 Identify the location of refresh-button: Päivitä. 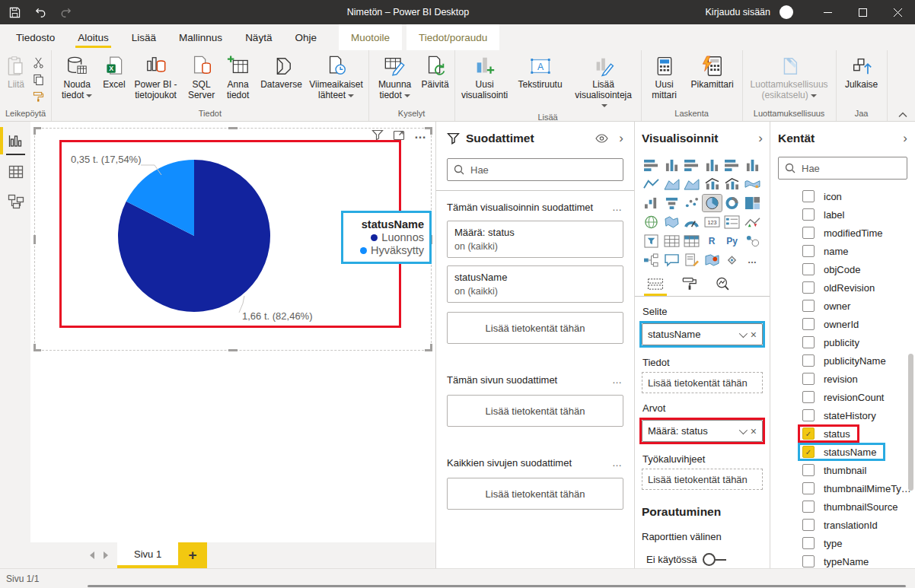
(435, 72).